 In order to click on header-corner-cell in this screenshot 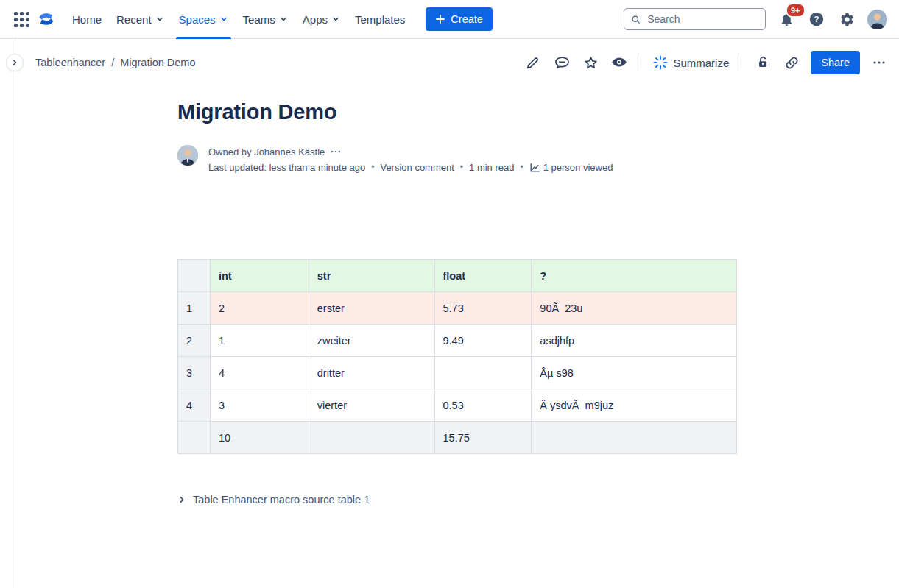, I will do `click(194, 276)`.